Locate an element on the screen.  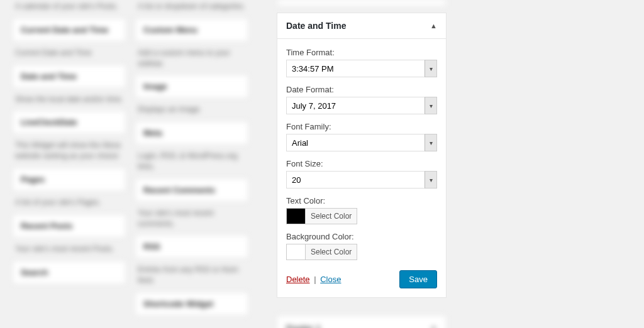
footer-panel-title: Footer 1 is located at coordinates (303, 325).